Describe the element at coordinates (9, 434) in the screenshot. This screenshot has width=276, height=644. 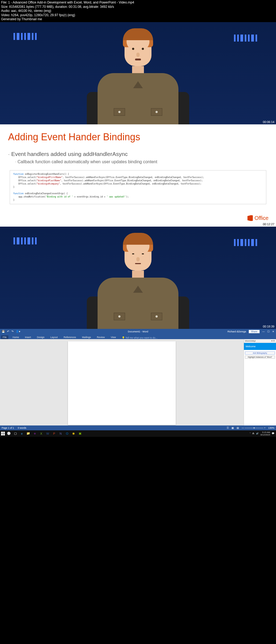
I see `search-icon: ⚪` at that location.